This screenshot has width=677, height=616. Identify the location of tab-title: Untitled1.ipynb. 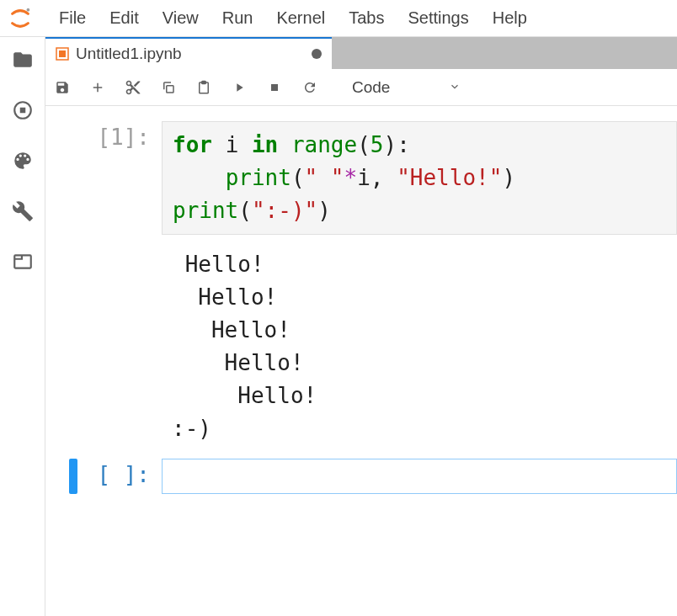
(190, 54).